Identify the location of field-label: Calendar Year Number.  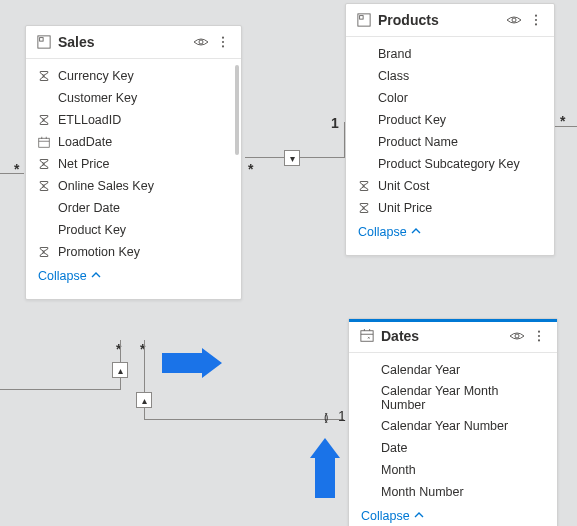
(444, 426).